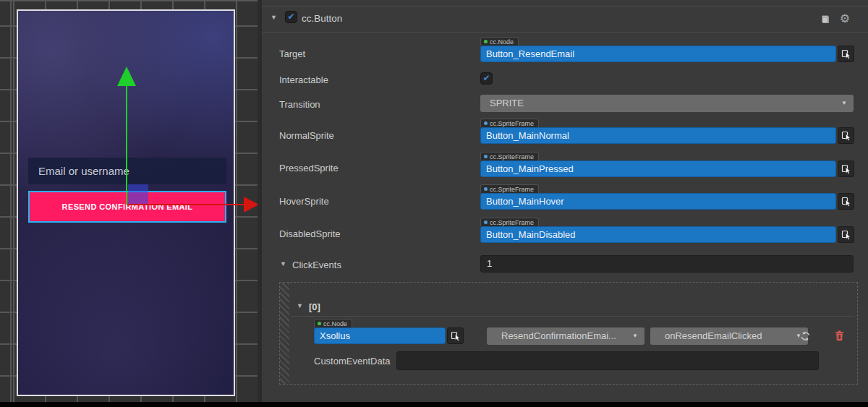 Image resolution: width=868 pixels, height=407 pixels. What do you see at coordinates (127, 207) in the screenshot?
I see `resend-email-button-preview: RESEND CONFIRMATION EMAIL` at bounding box center [127, 207].